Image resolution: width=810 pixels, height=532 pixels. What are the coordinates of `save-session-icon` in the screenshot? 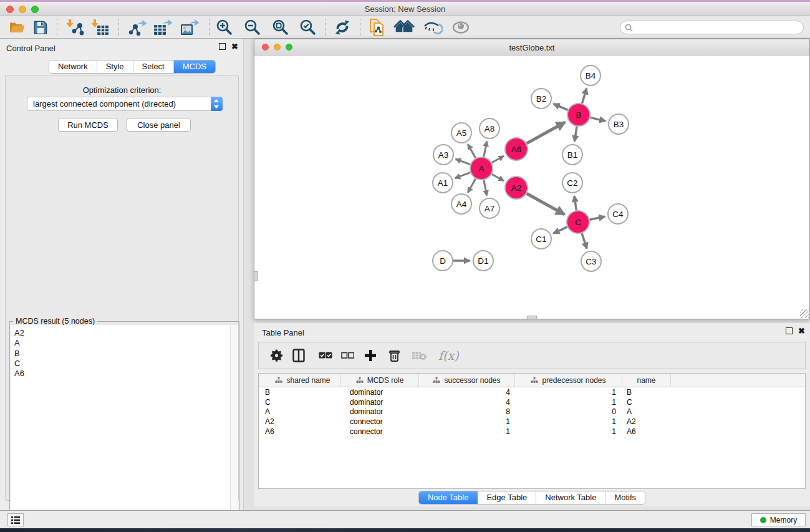 It's located at (41, 27).